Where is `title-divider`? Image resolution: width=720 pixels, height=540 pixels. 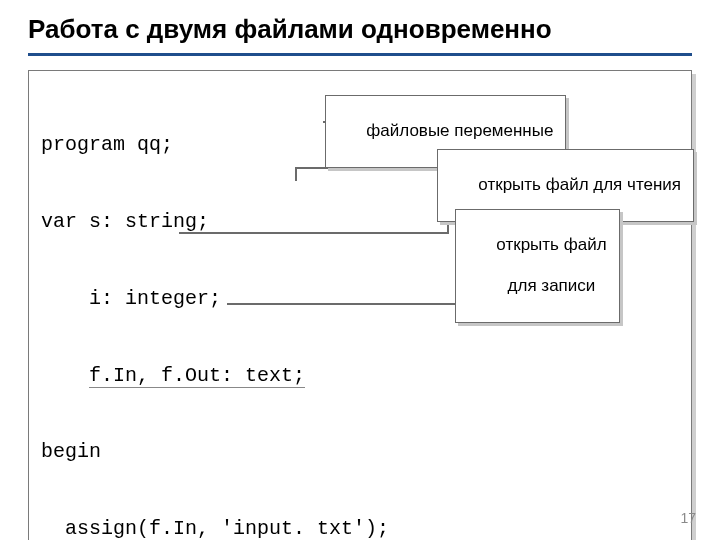
title-divider is located at coordinates (360, 54).